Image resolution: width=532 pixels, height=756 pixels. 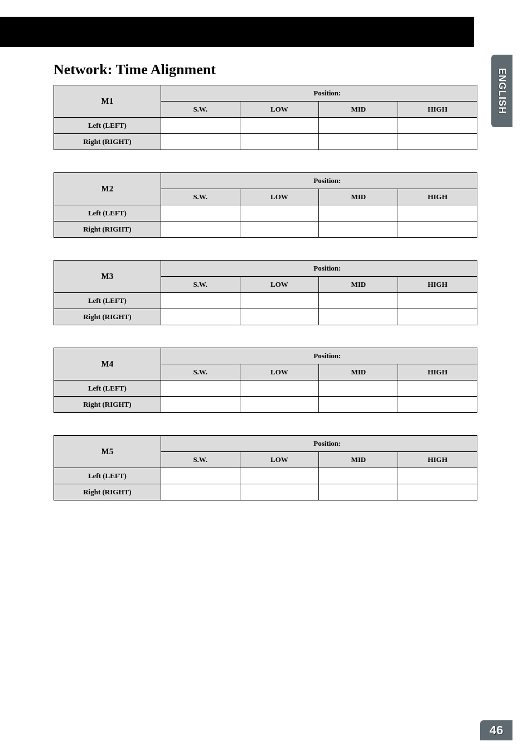 What do you see at coordinates (265, 70) in the screenshot?
I see `section-title: Network: Time Alignment` at bounding box center [265, 70].